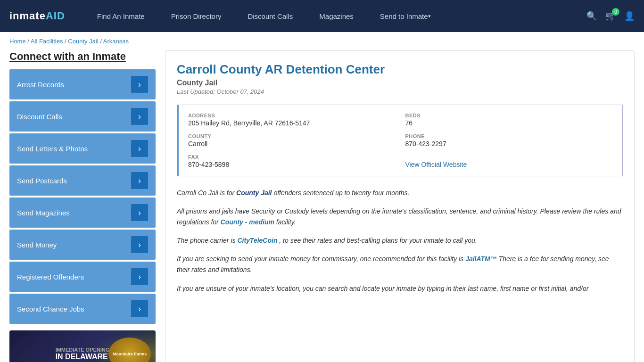 This screenshot has height=362, width=644. I want to click on ad-line1: IMMEDIATE OPENING, so click(83, 350).